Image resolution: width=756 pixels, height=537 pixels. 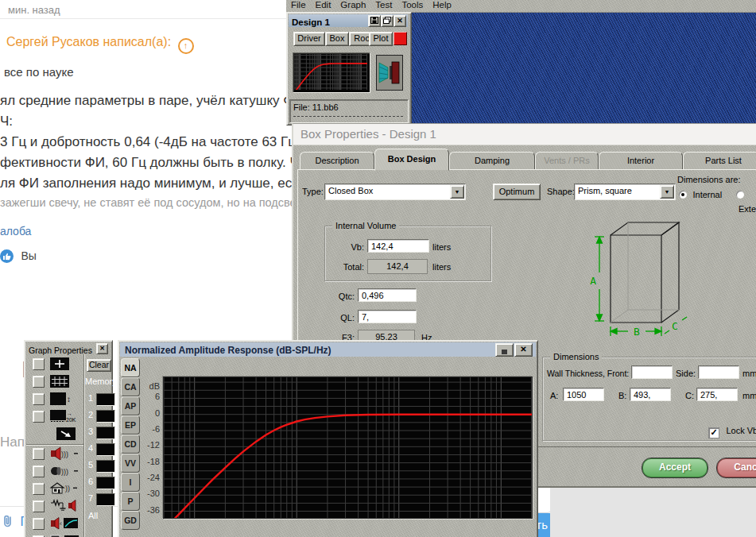 What do you see at coordinates (331, 73) in the screenshot?
I see `design-plot-preview` at bounding box center [331, 73].